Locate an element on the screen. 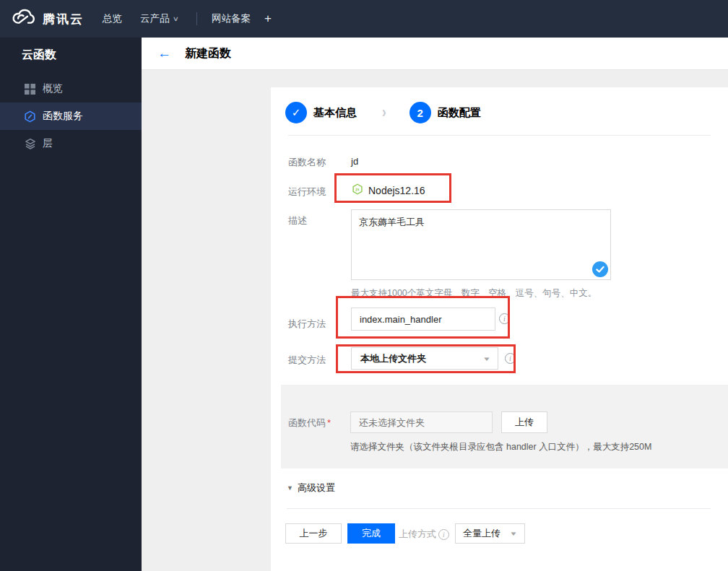  advanced-settings-label: 高级设置 is located at coordinates (316, 488).